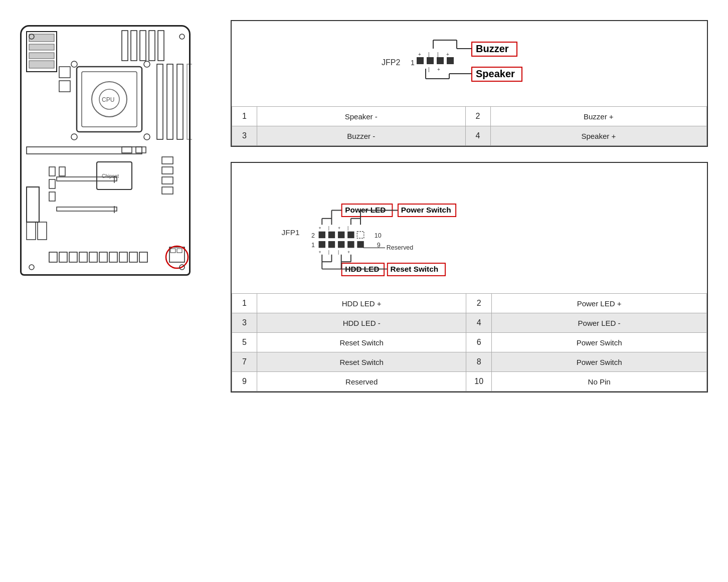  I want to click on jfp2-table: 1 Speaker - 2 Buzzer + 3 Buzzer - 4 Spea…, so click(469, 126).